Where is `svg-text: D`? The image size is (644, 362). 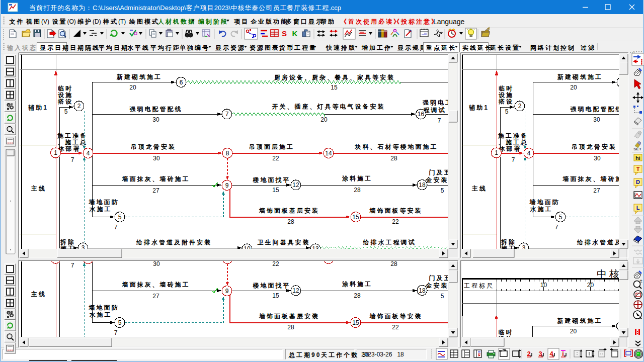 svg-text: D is located at coordinates (638, 182).